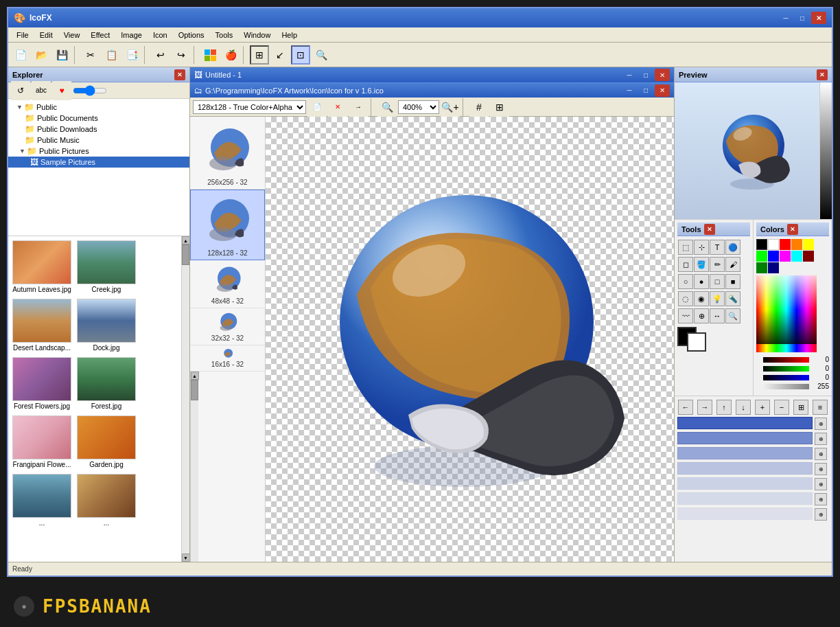  Describe the element at coordinates (733, 264) in the screenshot. I see `tool-brush2: 🖌` at that location.